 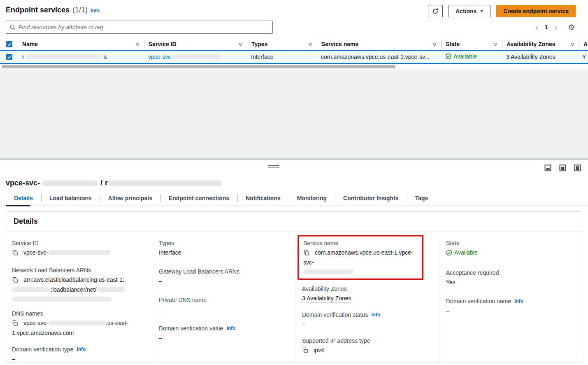 I want to click on search-row: ‹ 1 › ⚙, so click(x=294, y=29).